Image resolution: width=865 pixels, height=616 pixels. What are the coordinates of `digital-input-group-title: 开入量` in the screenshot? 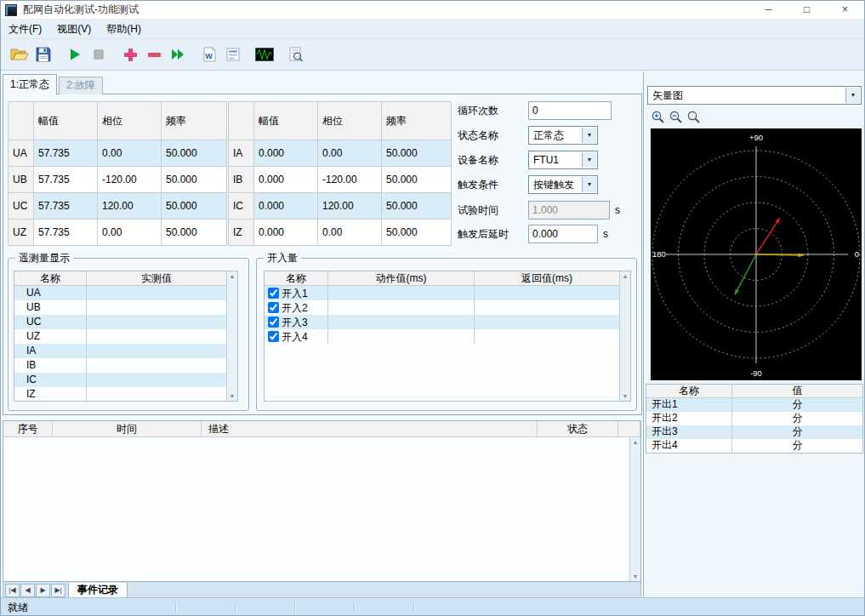 It's located at (282, 258).